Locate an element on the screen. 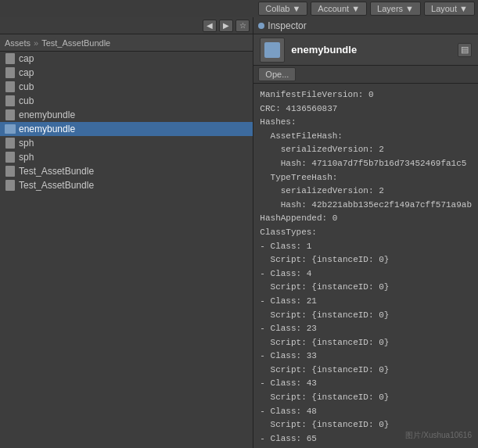 This screenshot has width=478, height=448. content-line: - Class: 23 is located at coordinates (366, 329).